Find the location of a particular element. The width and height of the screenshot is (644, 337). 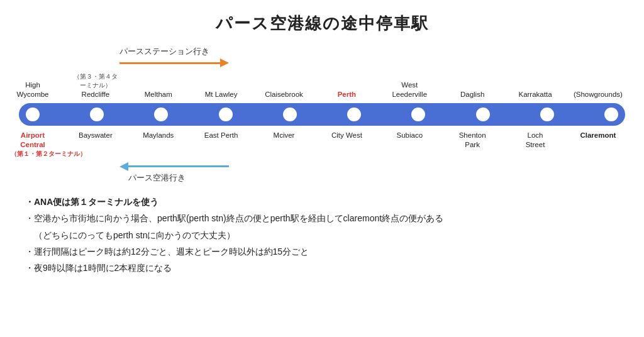

note-3: ・運行間隔はピーク時は約12分ごと、週末とピーク時以外は約15分ごと is located at coordinates (325, 251).